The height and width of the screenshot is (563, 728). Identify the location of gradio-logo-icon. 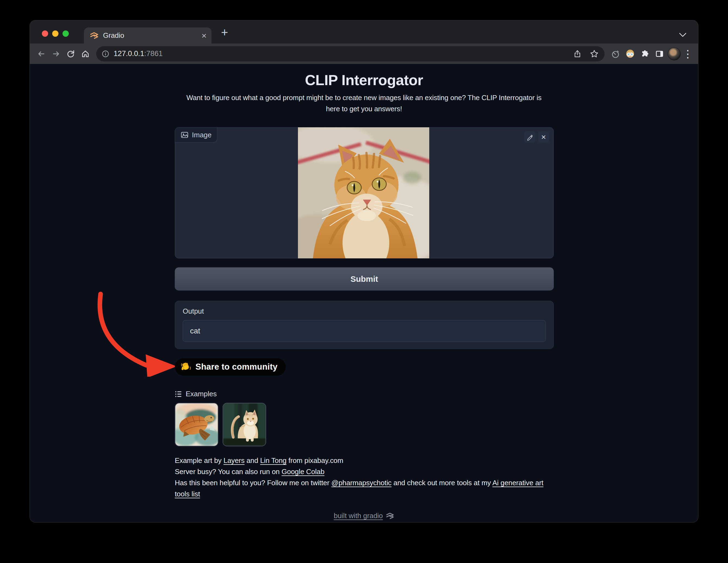
(94, 35).